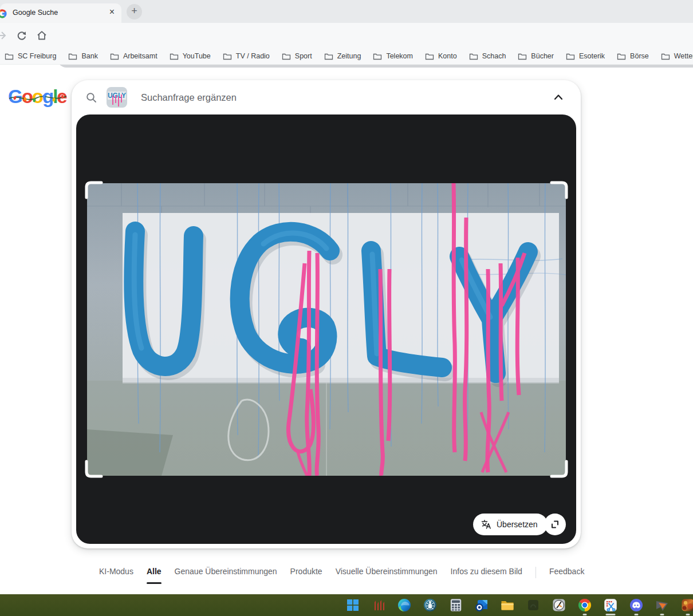 The width and height of the screenshot is (693, 616). Describe the element at coordinates (134, 11) in the screenshot. I see `new-tab-button: +` at that location.